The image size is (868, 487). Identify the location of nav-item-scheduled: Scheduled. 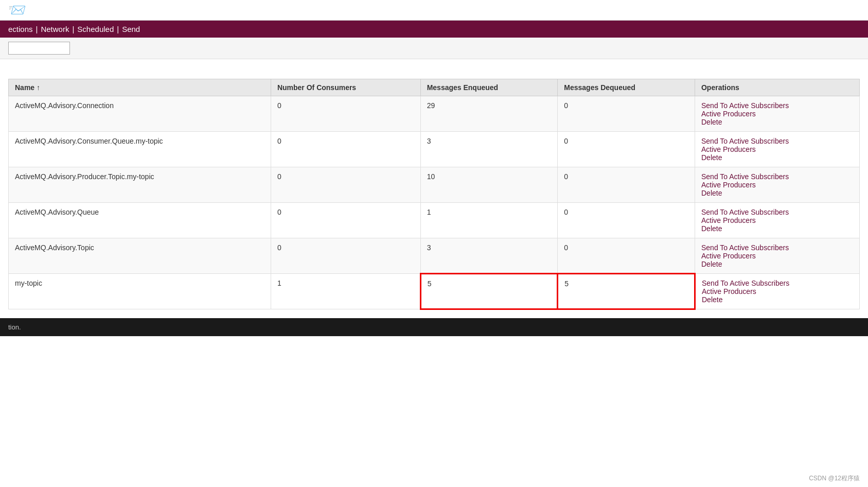
(96, 29).